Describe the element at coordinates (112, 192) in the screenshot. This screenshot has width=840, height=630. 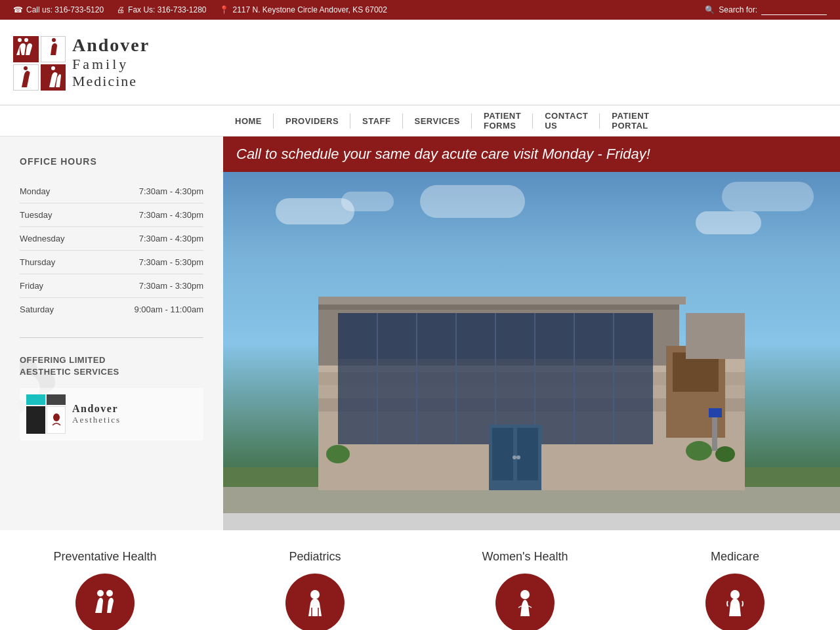
I see `hours-row: Monday7:30am - 4:30pm` at that location.